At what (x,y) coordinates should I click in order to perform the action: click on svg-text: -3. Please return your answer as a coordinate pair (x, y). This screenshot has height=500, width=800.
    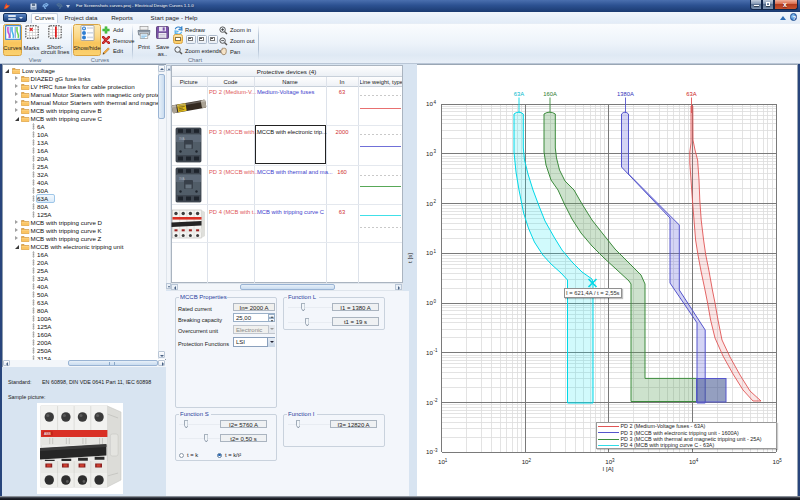
    Looking at the image, I should click on (436, 450).